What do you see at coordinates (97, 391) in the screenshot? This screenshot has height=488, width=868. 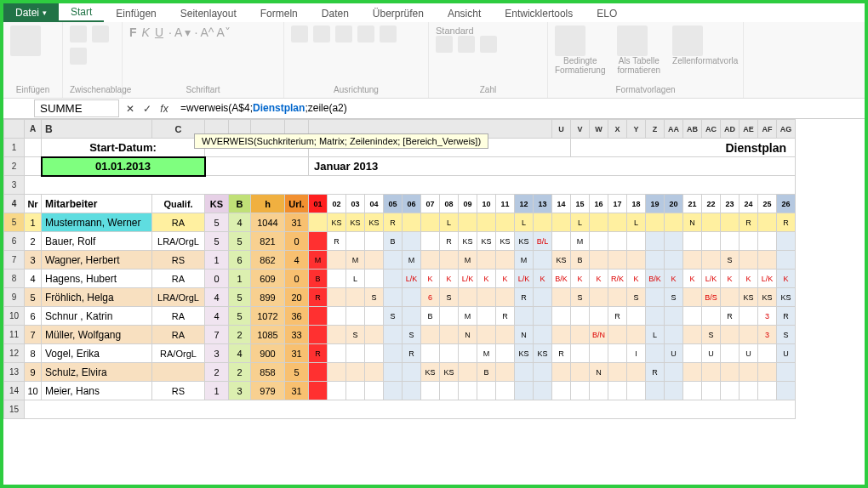 I see `employee-name-cell: Meier, Hans` at bounding box center [97, 391].